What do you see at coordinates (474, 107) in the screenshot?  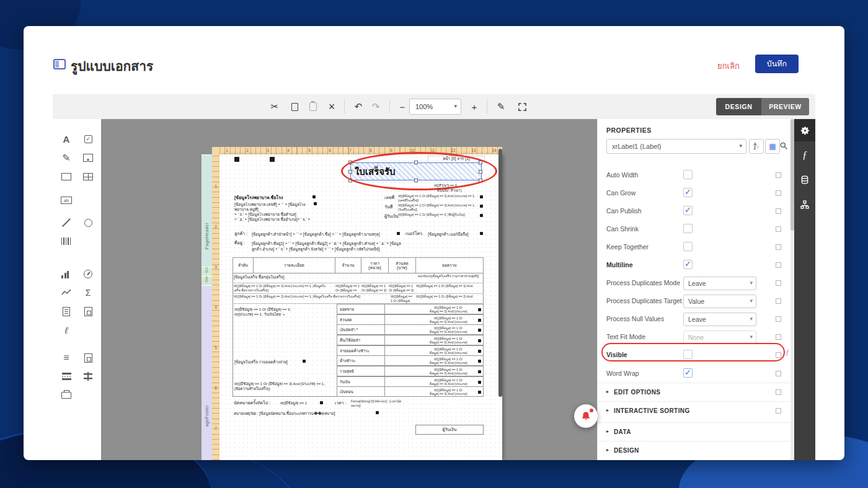 I see `zoom-in-icon: +` at bounding box center [474, 107].